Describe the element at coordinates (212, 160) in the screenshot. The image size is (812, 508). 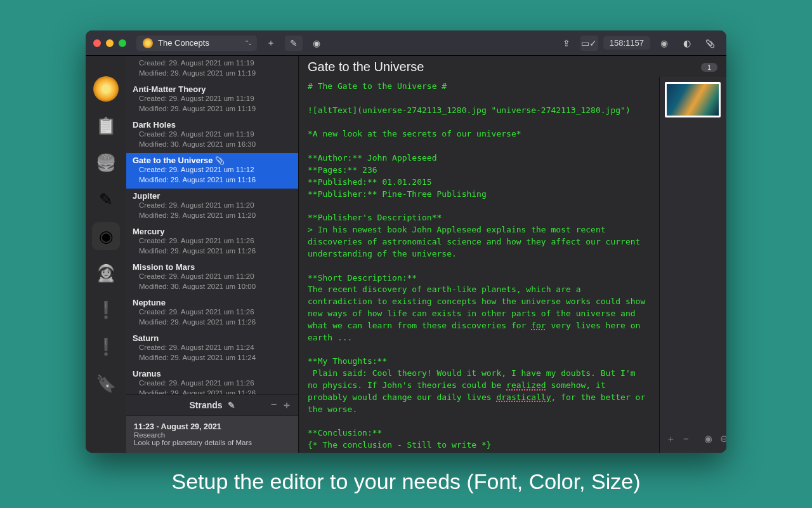
I see `note-title: Gate to the Universe` at that location.